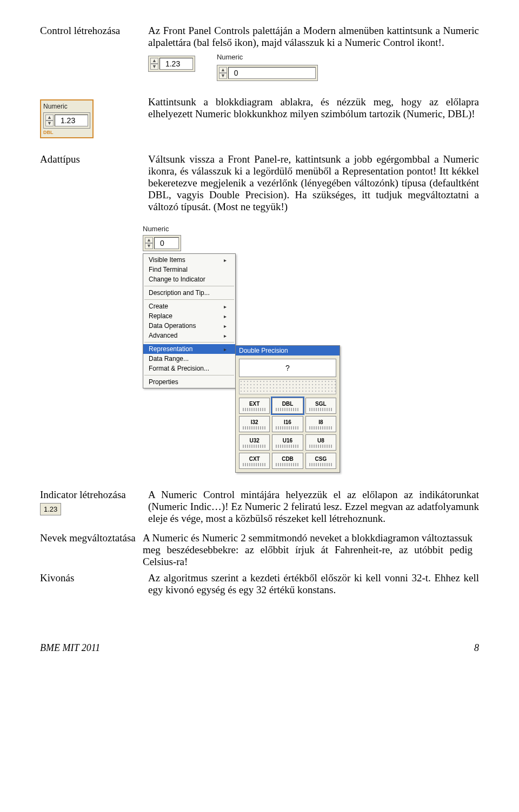  Describe the element at coordinates (162, 243) in the screenshot. I see `ctx-numeric-control: ▲▼ 0` at that location.